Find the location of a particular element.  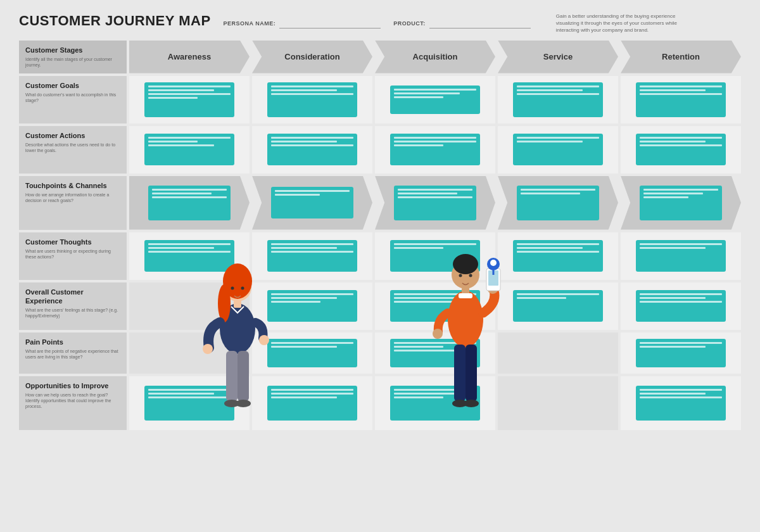

thoughts-service-cell is located at coordinates (558, 256).